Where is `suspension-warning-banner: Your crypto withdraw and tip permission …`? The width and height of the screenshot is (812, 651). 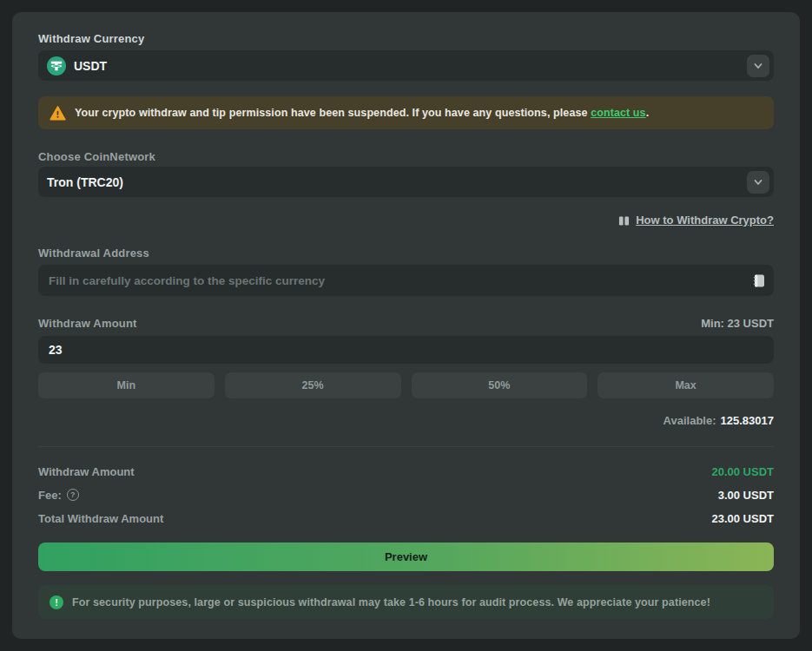
suspension-warning-banner: Your crypto withdraw and tip permission … is located at coordinates (406, 113).